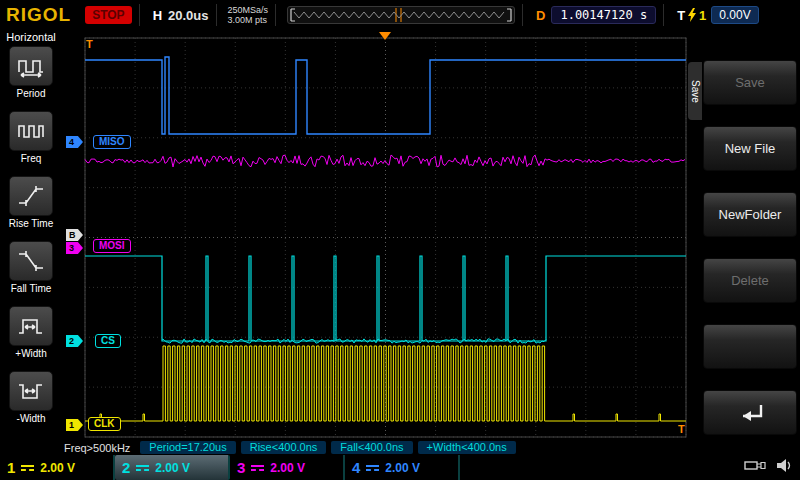  I want to click on channel-number: 1, so click(11, 468).